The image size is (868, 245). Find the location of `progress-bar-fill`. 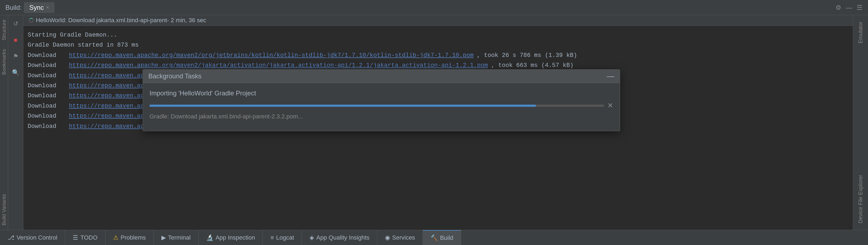

progress-bar-fill is located at coordinates (343, 106).